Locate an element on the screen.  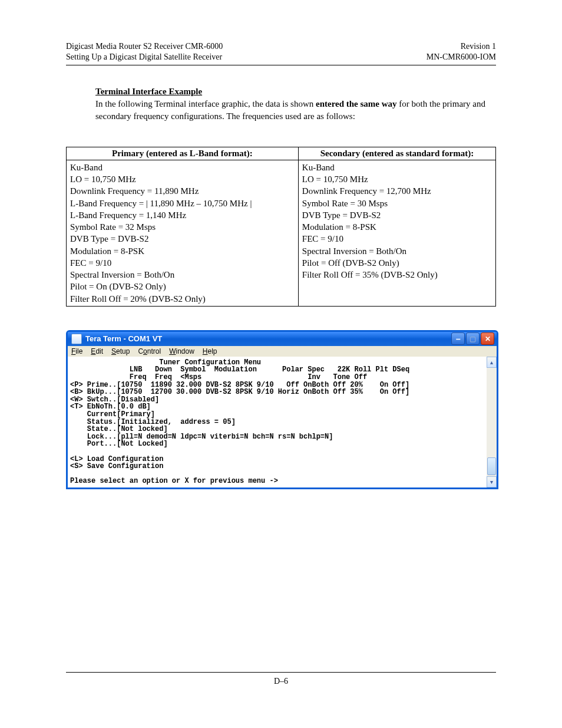
secondary-cell: Ku-Band LO = 10,750 MHz Downlink Frequen… is located at coordinates (397, 233).